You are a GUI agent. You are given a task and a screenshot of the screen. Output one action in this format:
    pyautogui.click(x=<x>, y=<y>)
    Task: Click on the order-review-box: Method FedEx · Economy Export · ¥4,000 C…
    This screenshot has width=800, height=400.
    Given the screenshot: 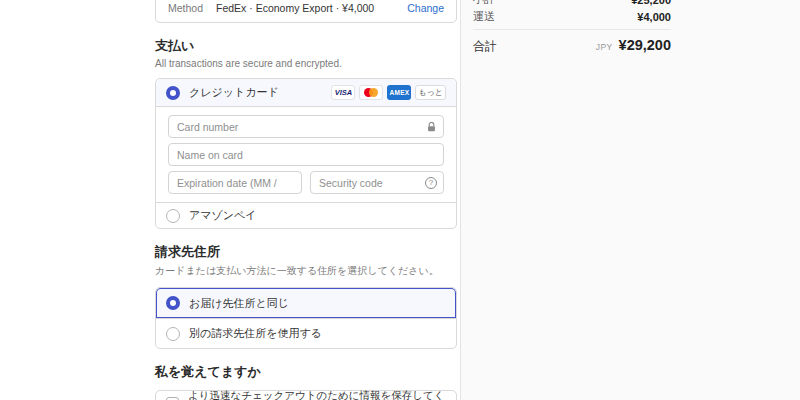 What is the action you would take?
    pyautogui.click(x=306, y=12)
    